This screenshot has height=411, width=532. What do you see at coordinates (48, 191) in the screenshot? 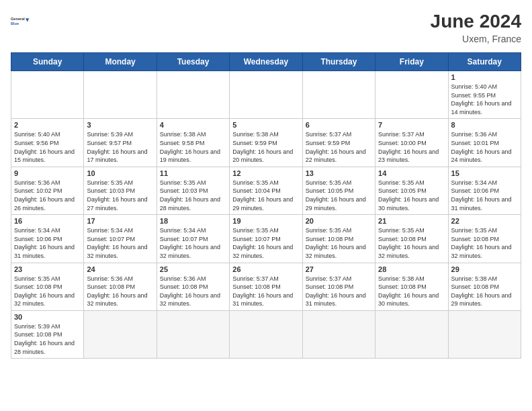
I see `day-cell-9: 9 Sunrise: 5:36 AM Sunset: 10:02 PM Dayl…` at bounding box center [48, 191].